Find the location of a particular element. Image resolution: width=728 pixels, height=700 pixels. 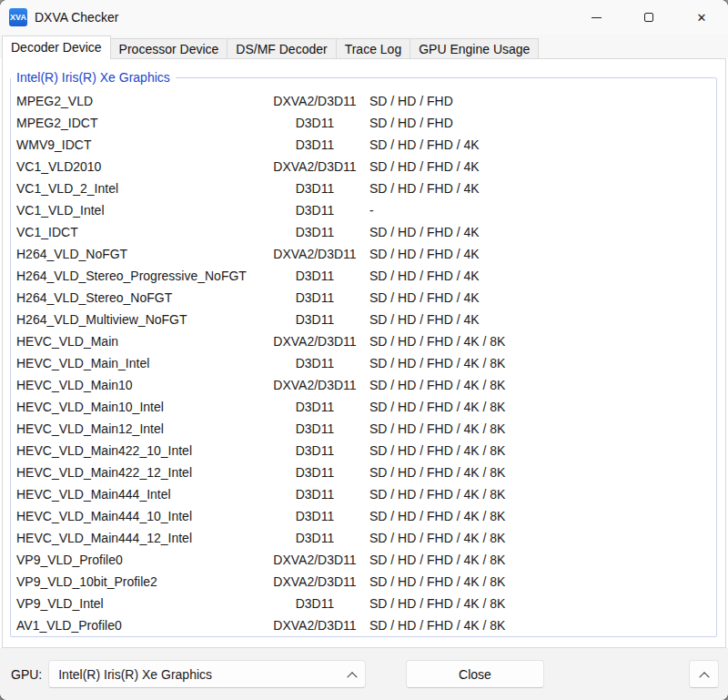

decoder-row: WMV9_IDCT D3D11 SD / HD / FHD / 4K is located at coordinates (364, 145).